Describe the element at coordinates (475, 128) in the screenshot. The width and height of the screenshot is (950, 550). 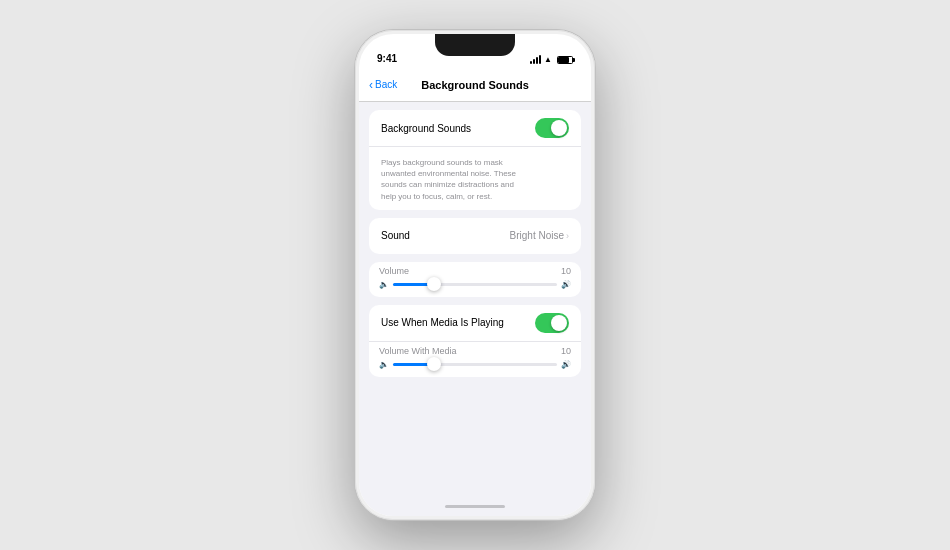
I see `background-sounds-row: Background Sounds` at that location.